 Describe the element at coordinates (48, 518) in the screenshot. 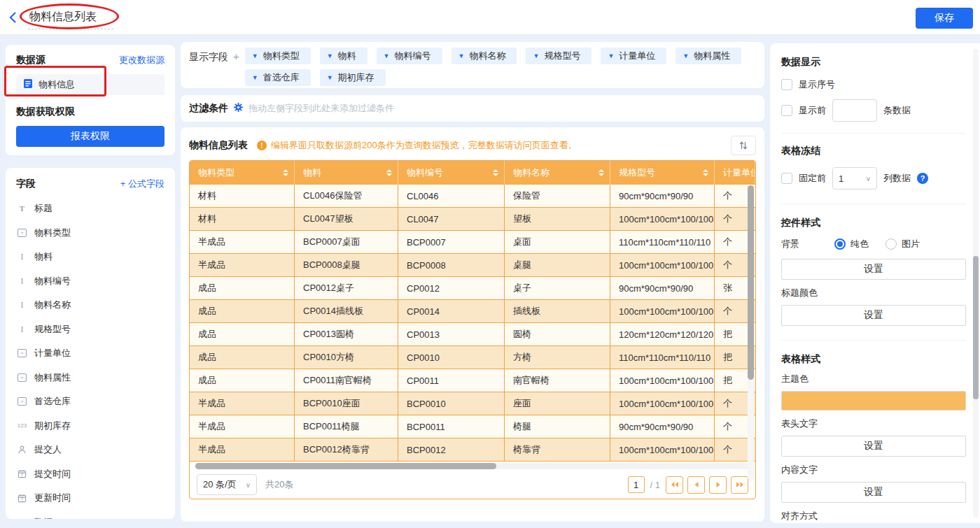

I see `field-item-label: 数据ID` at that location.